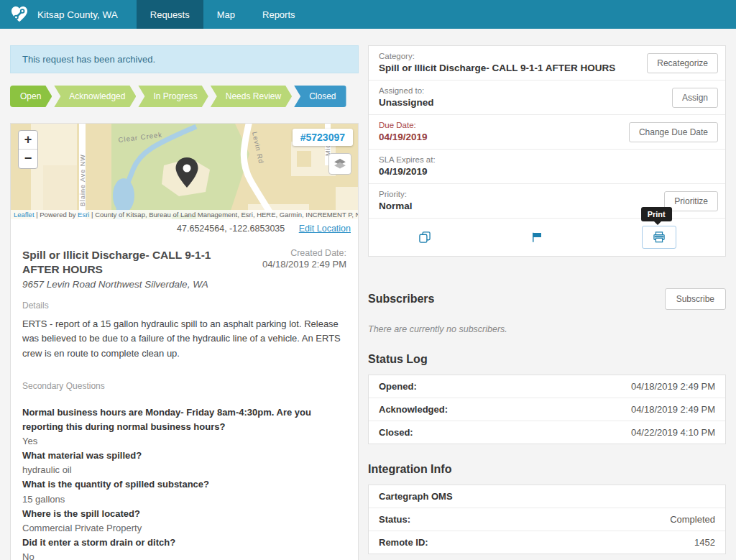 The width and height of the screenshot is (736, 560). I want to click on stage-closed: Closed, so click(320, 96).